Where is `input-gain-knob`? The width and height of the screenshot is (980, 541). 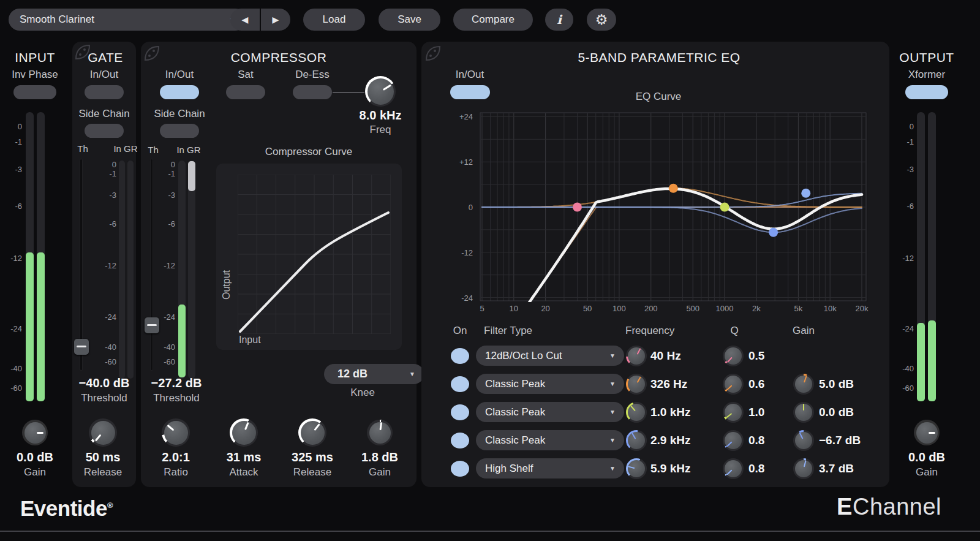
input-gain-knob is located at coordinates (35, 433).